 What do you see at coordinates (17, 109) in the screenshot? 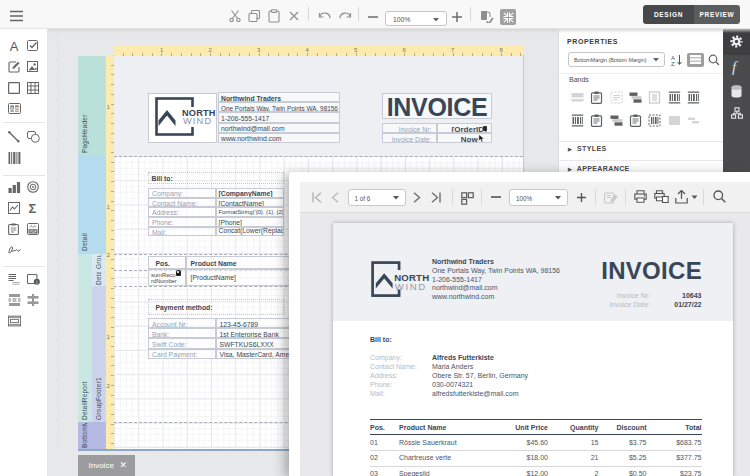
I see `svg-text: B` at bounding box center [17, 109].